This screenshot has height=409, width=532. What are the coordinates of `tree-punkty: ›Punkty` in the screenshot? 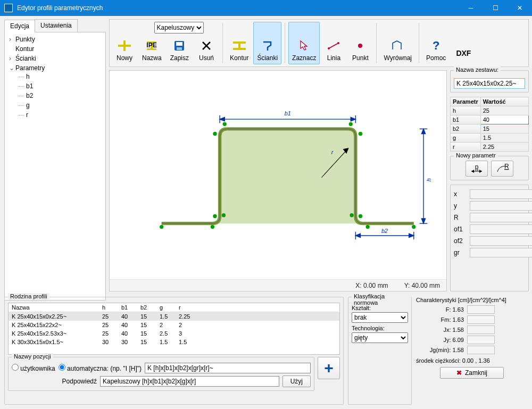 It's located at (55, 39).